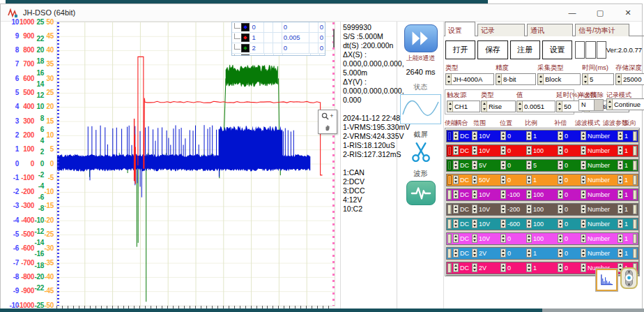  What do you see at coordinates (279, 49) in the screenshot?
I see `legend-row: 200` at bounding box center [279, 49].